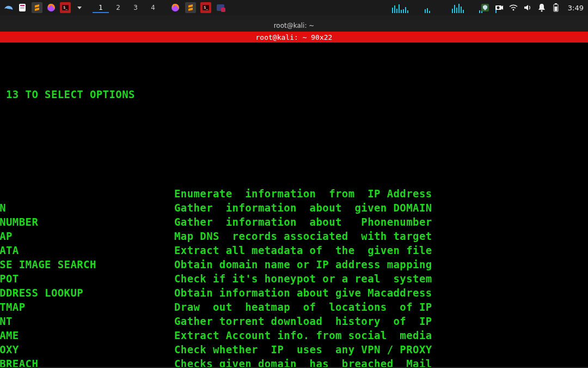 This screenshot has width=588, height=368. Describe the element at coordinates (303, 293) in the screenshot. I see `option-desc: Obtain information about give Macaddress` at that location.